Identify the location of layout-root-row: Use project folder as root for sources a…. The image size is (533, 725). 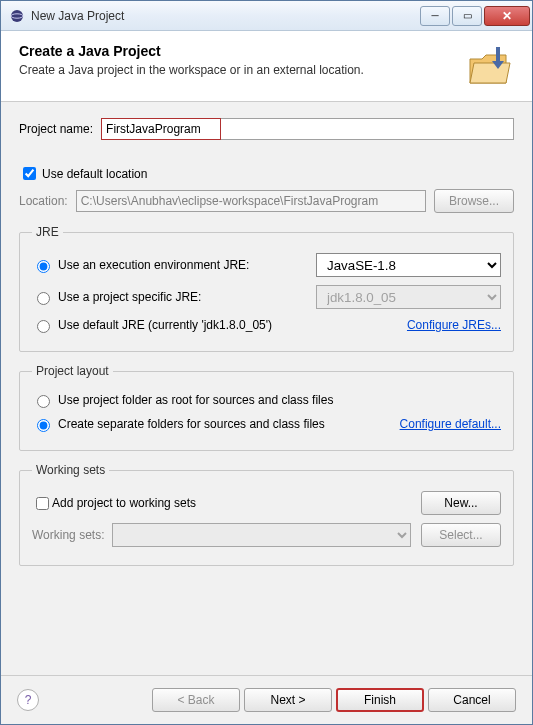
(266, 400).